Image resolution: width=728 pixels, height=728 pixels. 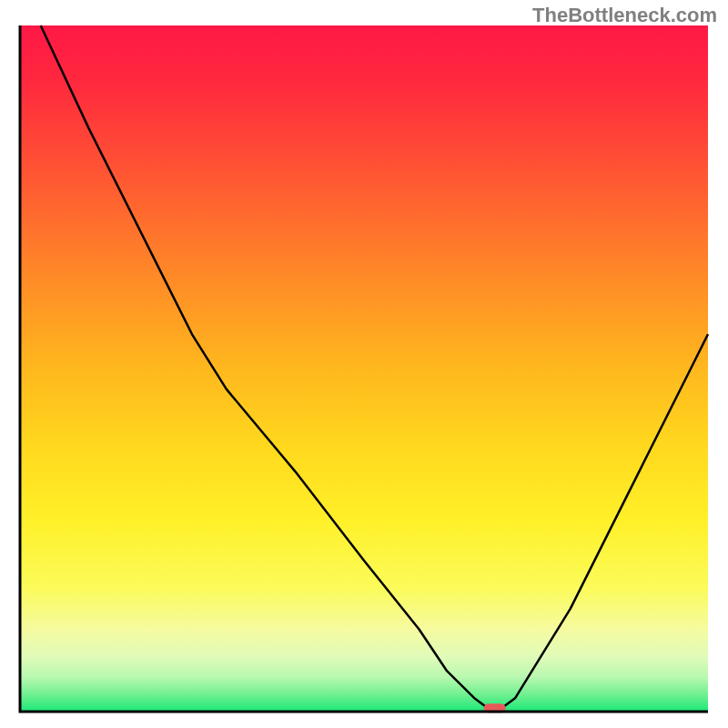 What do you see at coordinates (624, 15) in the screenshot?
I see `watermark-text: TheBottleneck.com` at bounding box center [624, 15].